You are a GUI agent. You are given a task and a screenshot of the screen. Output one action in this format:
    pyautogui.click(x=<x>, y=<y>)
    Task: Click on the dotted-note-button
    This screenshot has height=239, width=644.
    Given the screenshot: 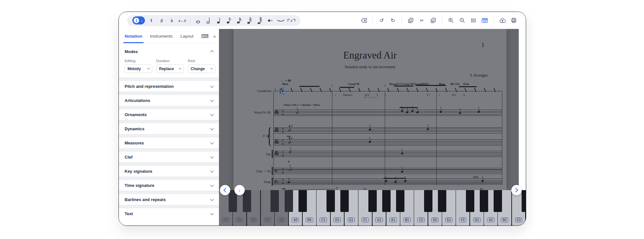 What is the action you would take?
    pyautogui.click(x=270, y=21)
    